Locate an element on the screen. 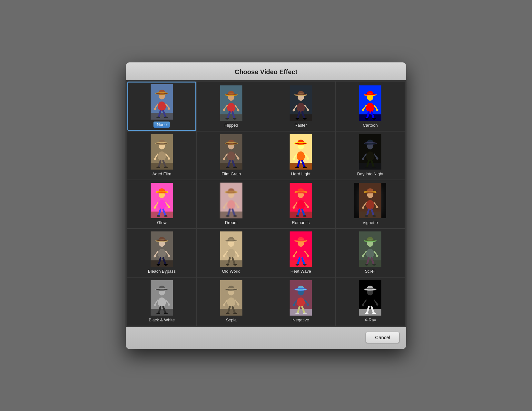 The width and height of the screenshot is (532, 411). effect-label-dream: Dream is located at coordinates (232, 222).